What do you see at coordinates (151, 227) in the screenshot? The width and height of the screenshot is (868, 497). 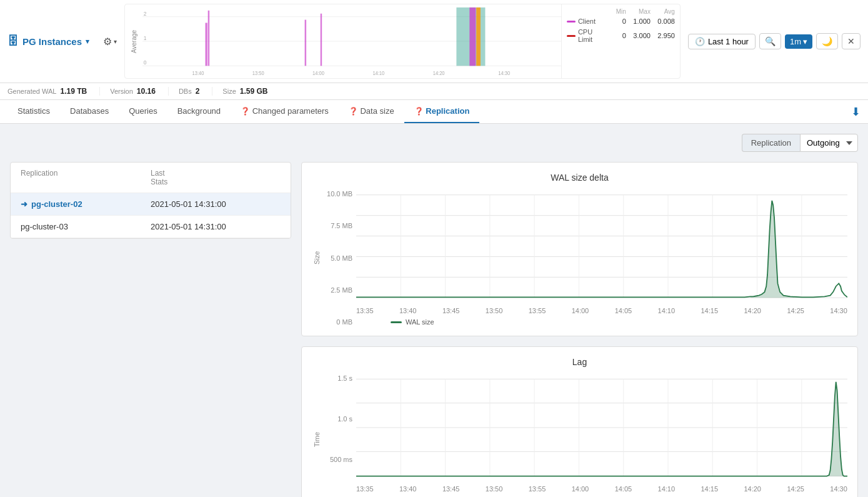 I see `list-item: pg-cluster-03 2021-05-01 14:31:00` at bounding box center [151, 227].